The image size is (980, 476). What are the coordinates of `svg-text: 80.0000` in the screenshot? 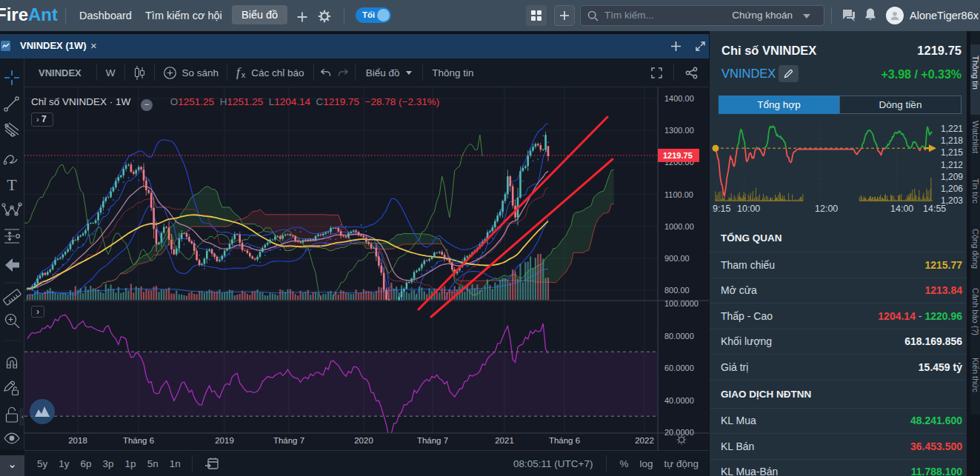 It's located at (679, 336).